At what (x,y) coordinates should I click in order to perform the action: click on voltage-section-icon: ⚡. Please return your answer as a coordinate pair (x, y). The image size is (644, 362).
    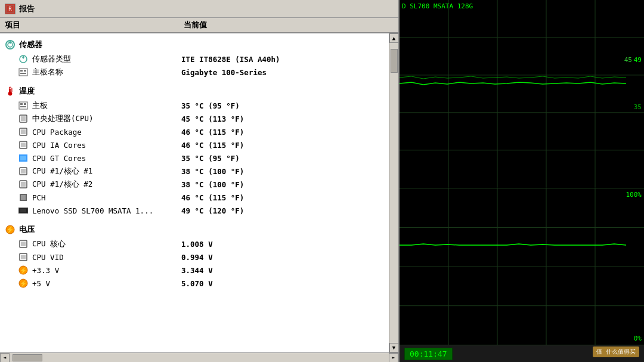
    Looking at the image, I should click on (10, 230).